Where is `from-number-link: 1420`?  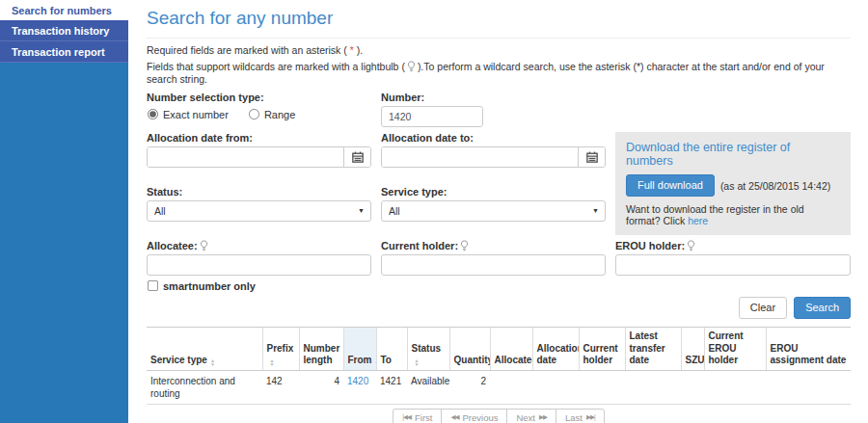 from-number-link: 1420 is located at coordinates (358, 382).